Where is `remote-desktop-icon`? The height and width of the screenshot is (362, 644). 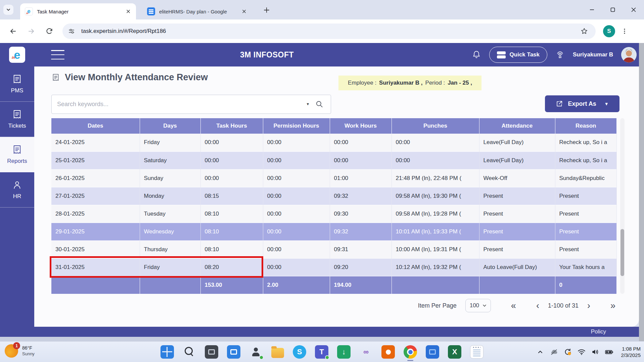 remote-desktop-icon is located at coordinates (432, 352).